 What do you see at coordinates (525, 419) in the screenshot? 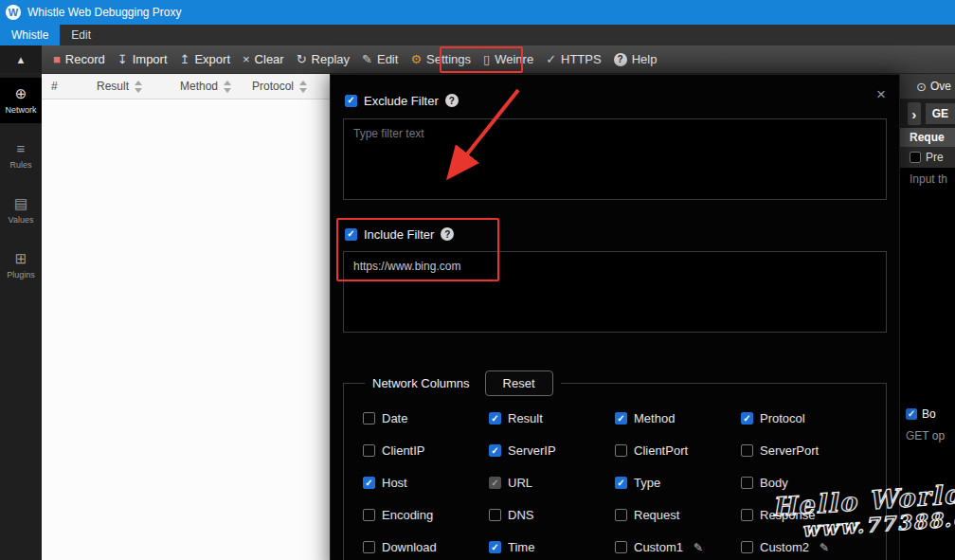
I see `column-option-label: Result` at bounding box center [525, 419].